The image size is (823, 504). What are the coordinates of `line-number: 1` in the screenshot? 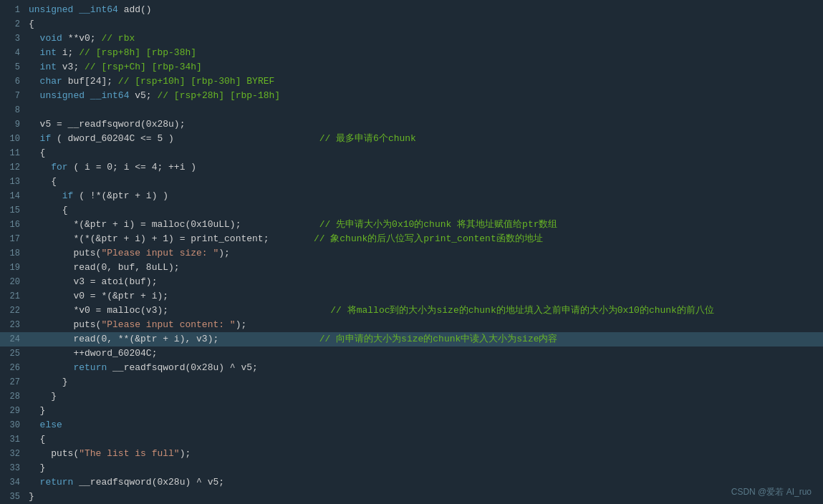 It's located at (10, 10).